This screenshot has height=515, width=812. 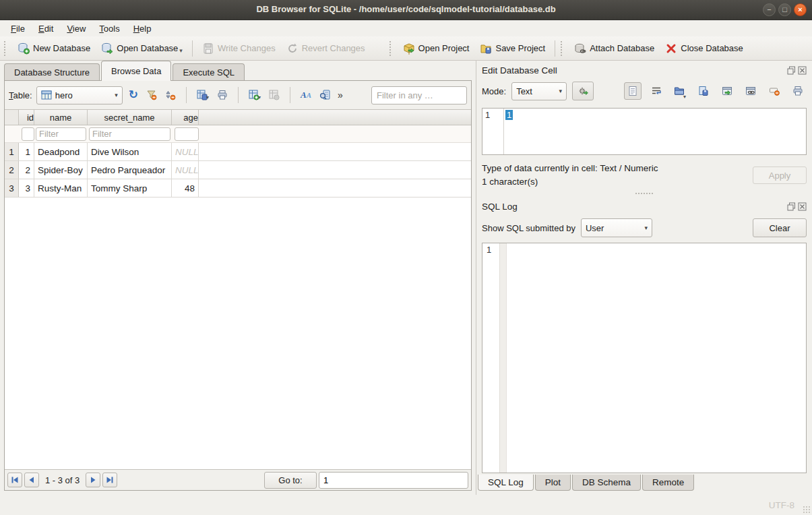 What do you see at coordinates (238, 152) in the screenshot?
I see `table-row: 1 1 Deadpond Dive Wilson NULL` at bounding box center [238, 152].